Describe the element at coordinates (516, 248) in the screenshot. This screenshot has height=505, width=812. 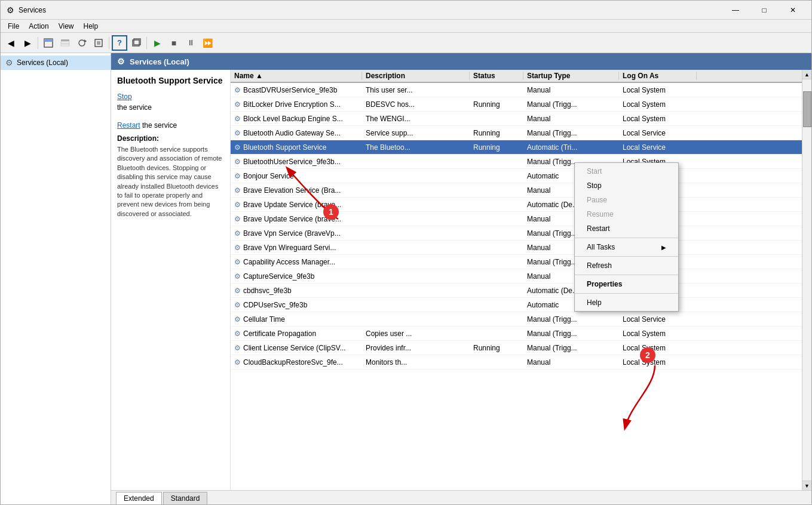
I see `table-row: ⚙Brave Vpn Wireguard Servi...ManualLocal…` at that location.